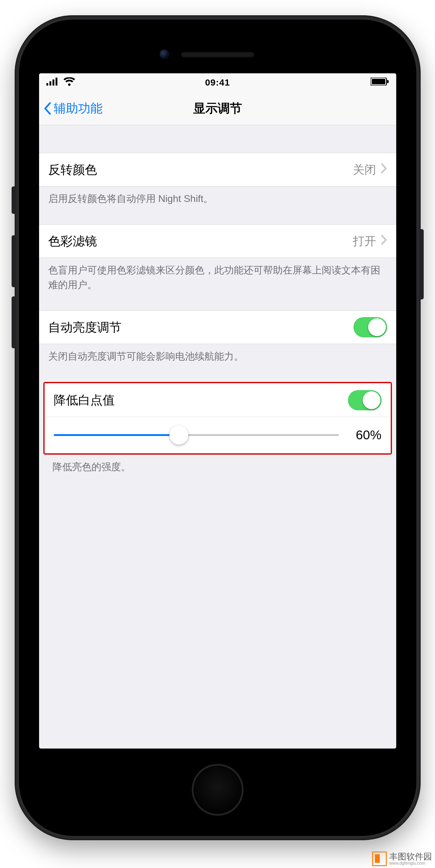 The height and width of the screenshot is (868, 435). What do you see at coordinates (218, 169) in the screenshot?
I see `row-invert-colors: 反转颜色 关闭` at bounding box center [218, 169].